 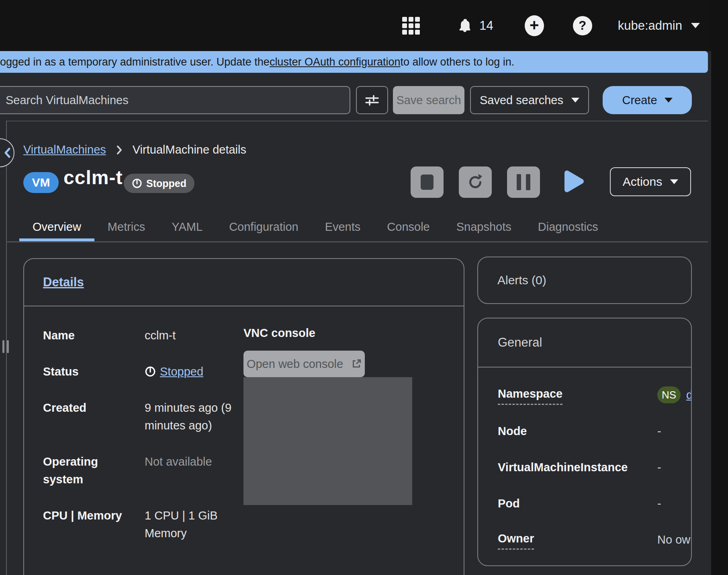 I want to click on notifications-button: 14, so click(x=475, y=26).